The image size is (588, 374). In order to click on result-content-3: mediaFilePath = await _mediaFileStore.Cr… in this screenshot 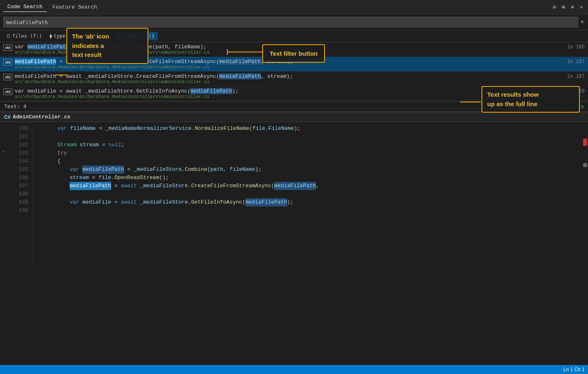, I will do `click(289, 79)`.